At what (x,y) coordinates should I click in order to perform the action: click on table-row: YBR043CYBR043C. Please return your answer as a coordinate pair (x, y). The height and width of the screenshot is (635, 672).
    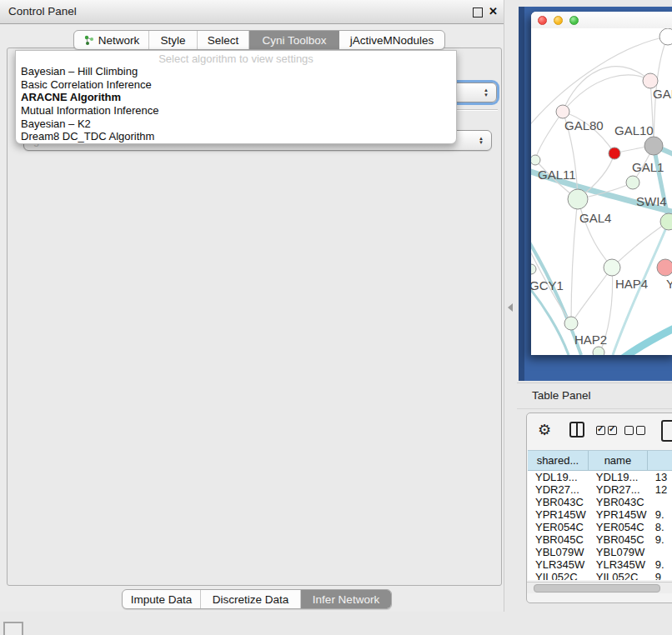
    Looking at the image, I should click on (600, 502).